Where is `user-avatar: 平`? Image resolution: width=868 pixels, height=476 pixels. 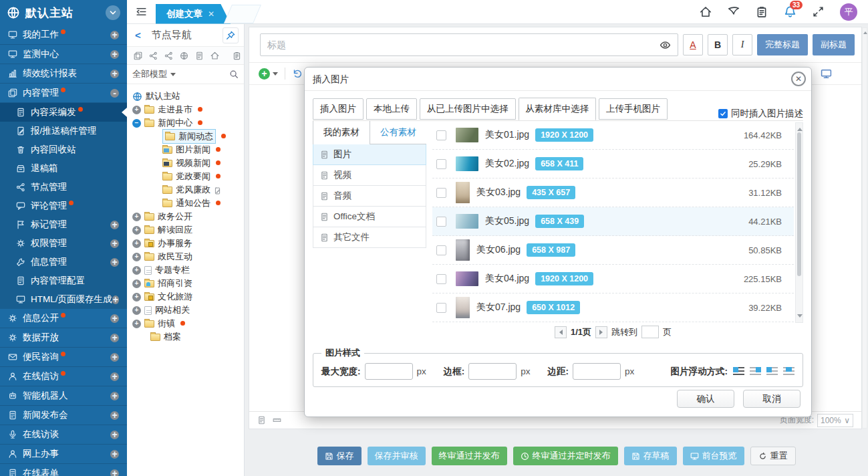
user-avatar: 平 is located at coordinates (849, 12).